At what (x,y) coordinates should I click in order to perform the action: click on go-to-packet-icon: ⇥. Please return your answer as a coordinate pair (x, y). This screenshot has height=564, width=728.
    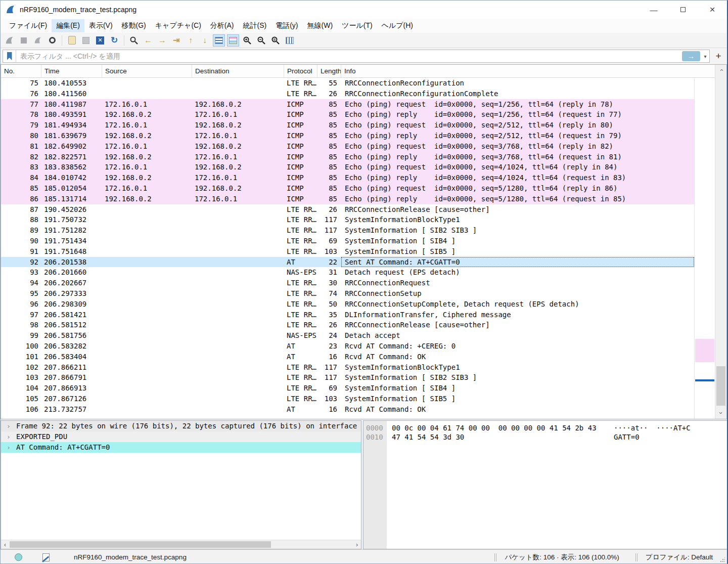
    Looking at the image, I should click on (176, 40).